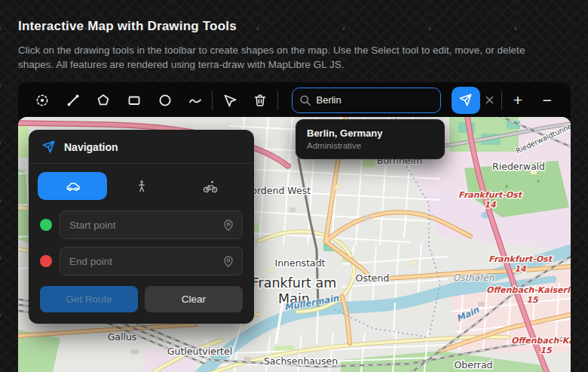 The height and width of the screenshot is (372, 588). I want to click on tool-point-button, so click(42, 100).